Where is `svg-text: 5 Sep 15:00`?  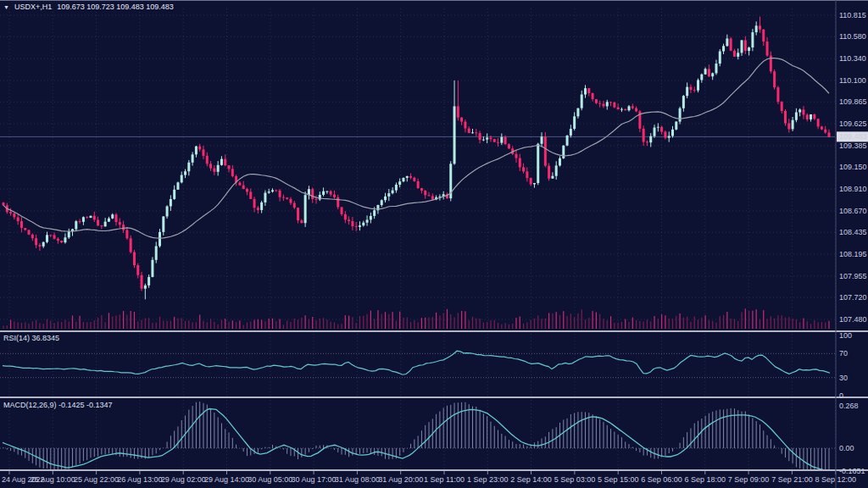 svg-text: 5 Sep 15:00 is located at coordinates (619, 480).